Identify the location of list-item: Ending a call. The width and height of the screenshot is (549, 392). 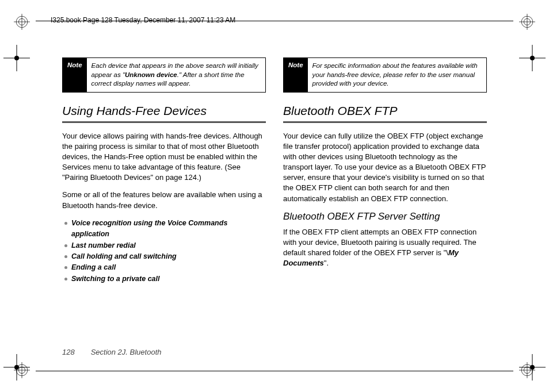
(165, 268).